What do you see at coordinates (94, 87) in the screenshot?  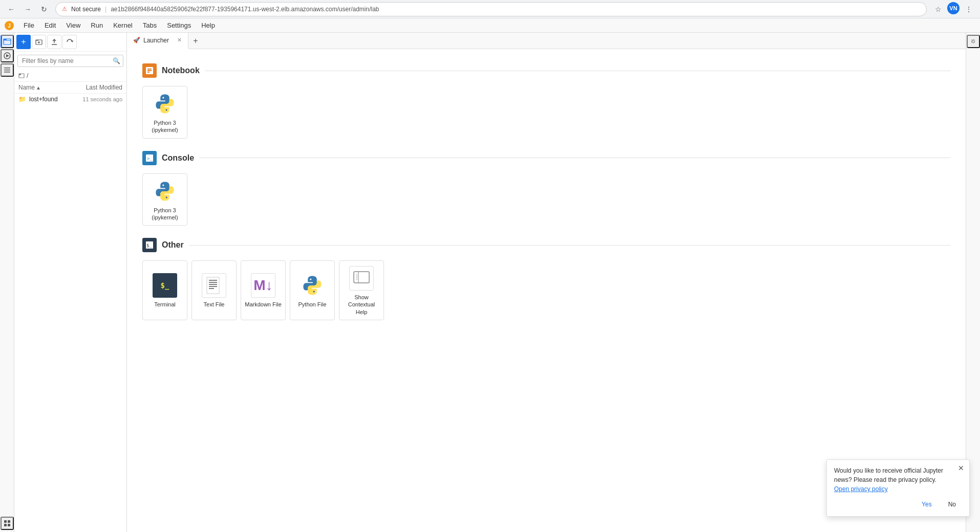 I see `column-modified-header: Last Modified` at bounding box center [94, 87].